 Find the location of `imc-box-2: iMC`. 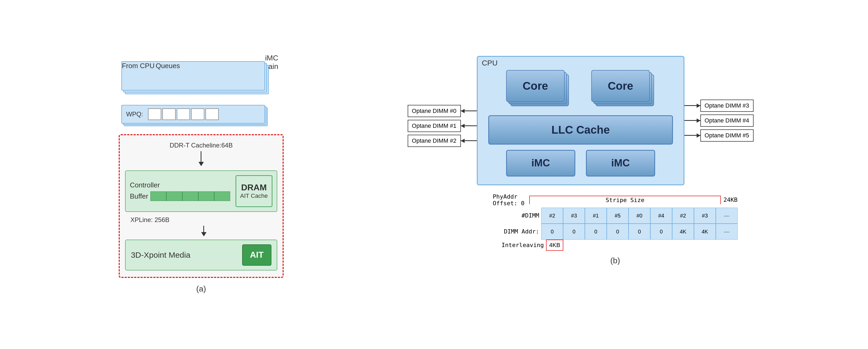

imc-box-2: iMC is located at coordinates (621, 163).